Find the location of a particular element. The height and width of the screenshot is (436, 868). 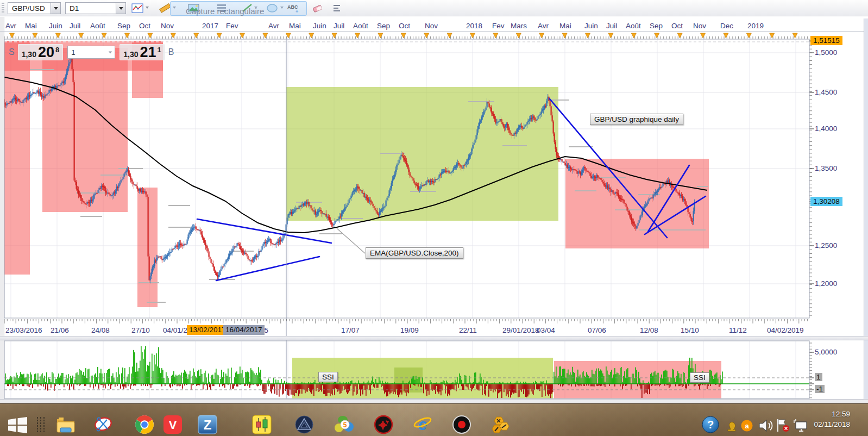

eraser-icon is located at coordinates (318, 8).